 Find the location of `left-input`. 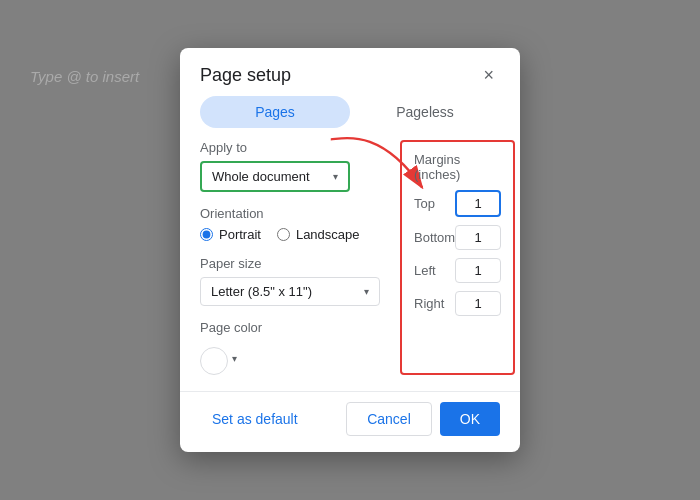

left-input is located at coordinates (478, 270).